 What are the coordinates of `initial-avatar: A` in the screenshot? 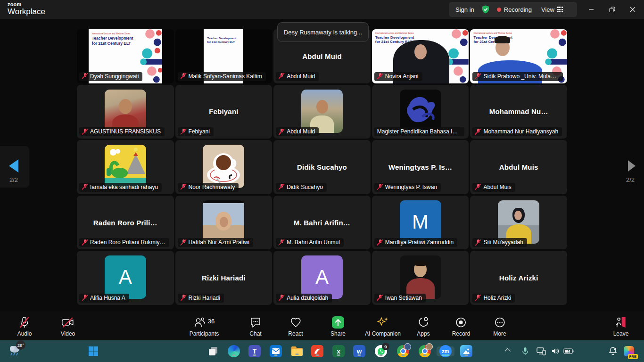 It's located at (322, 277).